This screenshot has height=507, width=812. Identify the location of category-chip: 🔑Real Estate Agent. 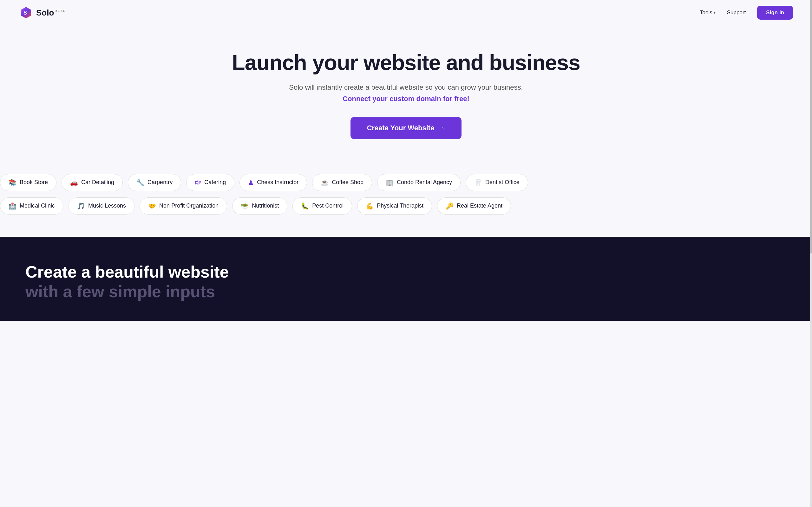
(474, 206).